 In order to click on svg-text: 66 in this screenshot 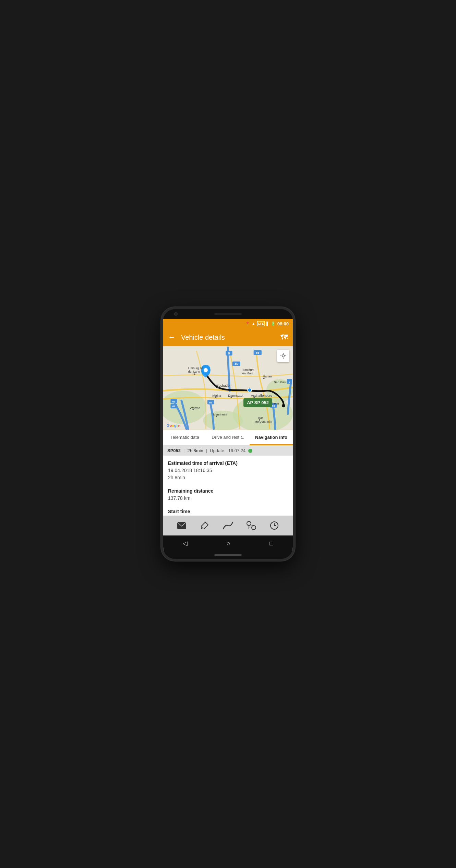, I will do `click(257, 353)`.